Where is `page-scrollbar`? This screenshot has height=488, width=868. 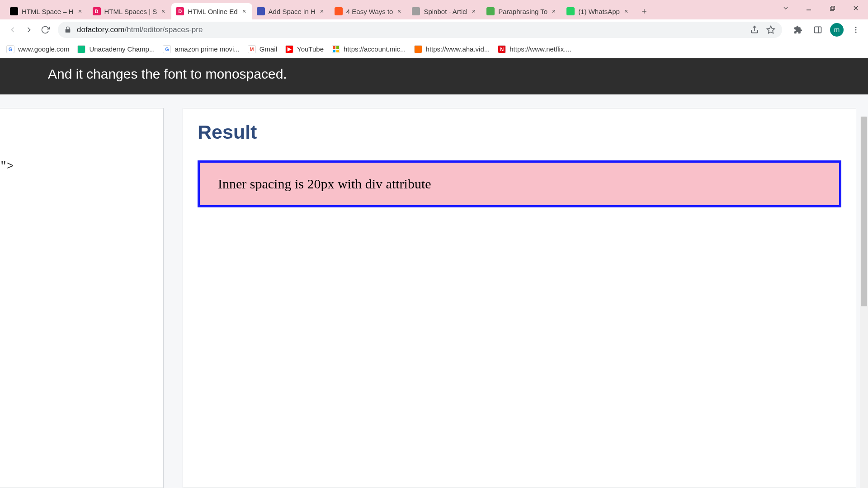
page-scrollbar is located at coordinates (864, 302).